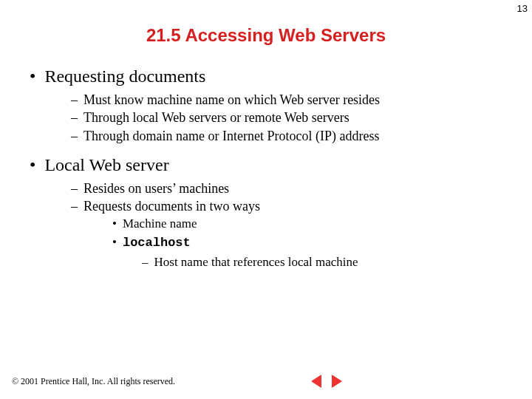 This screenshot has width=532, height=399. What do you see at coordinates (337, 381) in the screenshot?
I see `next-slide-button` at bounding box center [337, 381].